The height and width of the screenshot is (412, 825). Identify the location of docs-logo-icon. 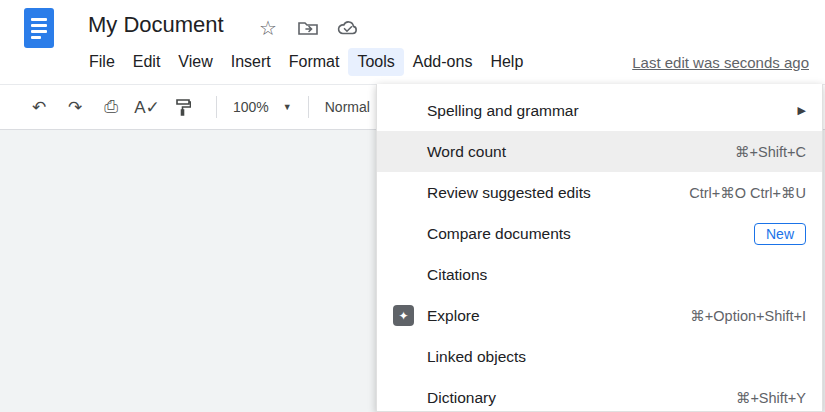
(39, 28).